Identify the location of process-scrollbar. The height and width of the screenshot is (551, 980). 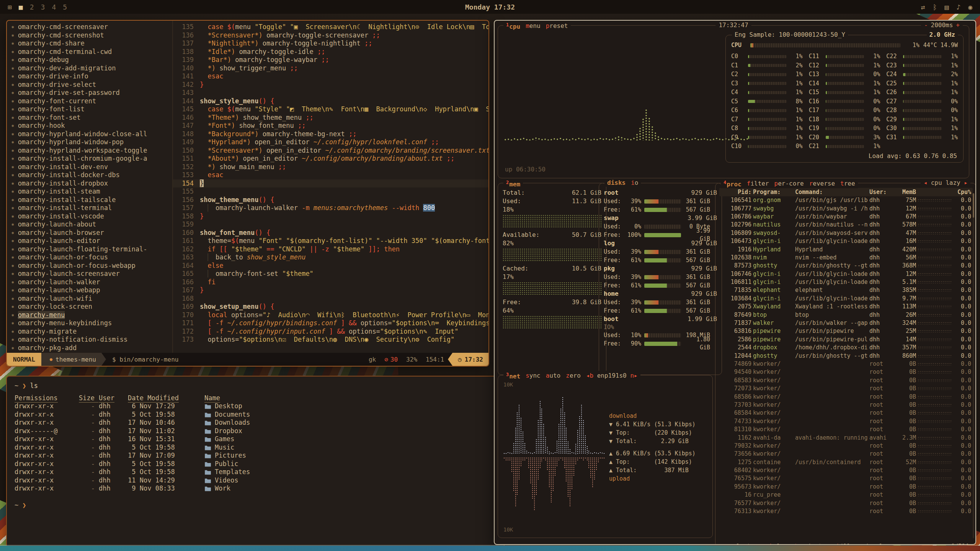
(973, 366).